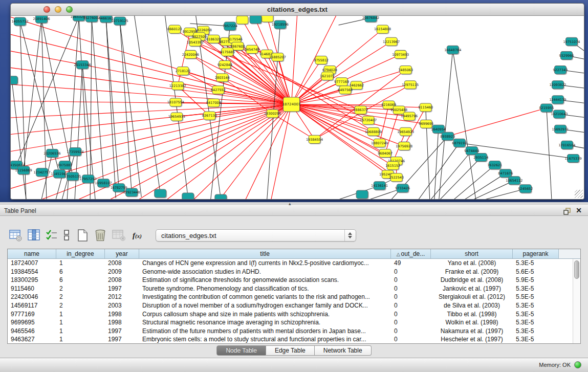 The width and height of the screenshot is (588, 372). What do you see at coordinates (396, 178) in the screenshot?
I see `graph-node: 2522543` at bounding box center [396, 178].